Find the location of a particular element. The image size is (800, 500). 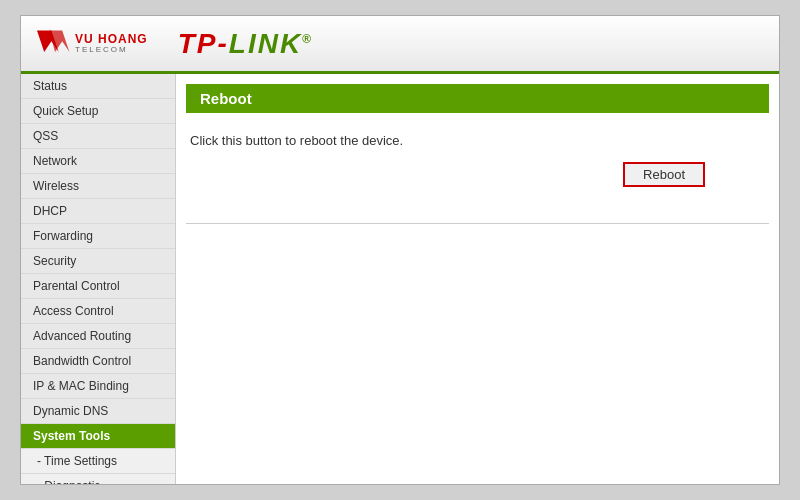

sidebar-item-system-tools: System Tools is located at coordinates (98, 436).